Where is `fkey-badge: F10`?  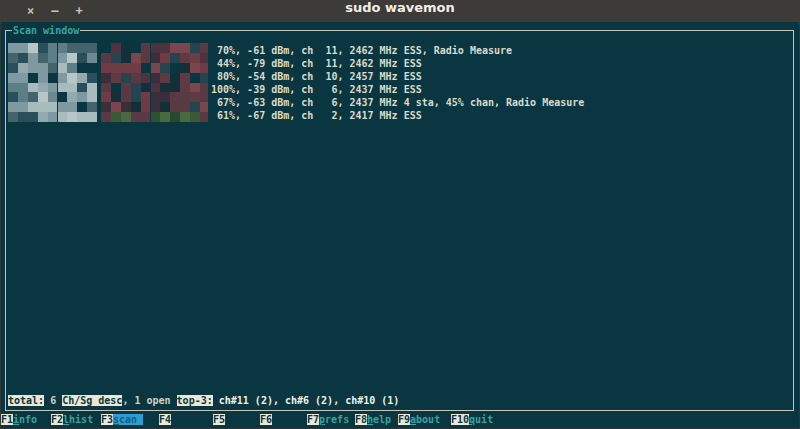
fkey-badge: F10 is located at coordinates (460, 420).